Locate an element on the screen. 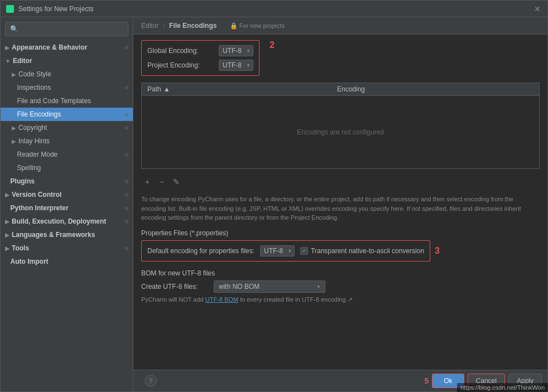  properties-section: Properties Files (*.properties) Default … is located at coordinates (340, 245).